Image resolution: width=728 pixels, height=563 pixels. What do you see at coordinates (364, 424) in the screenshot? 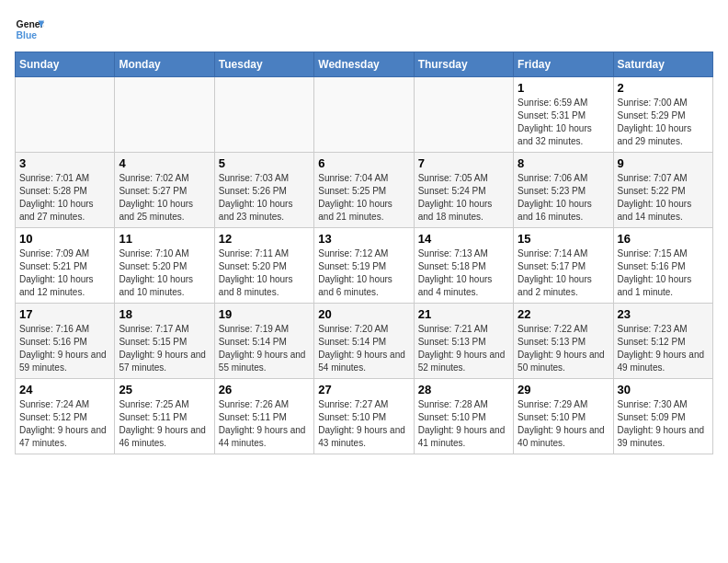
I see `day-detail: Sunrise: 7:27 AMSunset: 5:10 PMDaylight:…` at bounding box center [364, 424].